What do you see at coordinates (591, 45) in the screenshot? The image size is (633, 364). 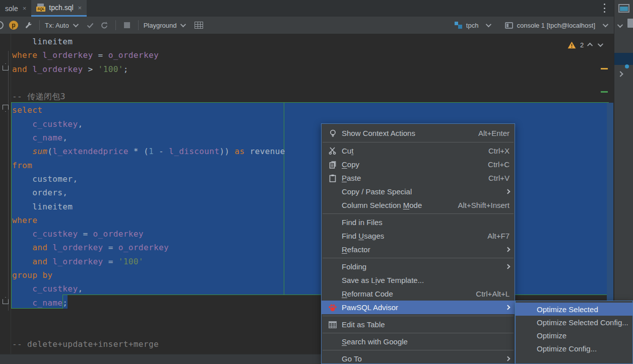 I see `inspections-widget: 2` at bounding box center [591, 45].